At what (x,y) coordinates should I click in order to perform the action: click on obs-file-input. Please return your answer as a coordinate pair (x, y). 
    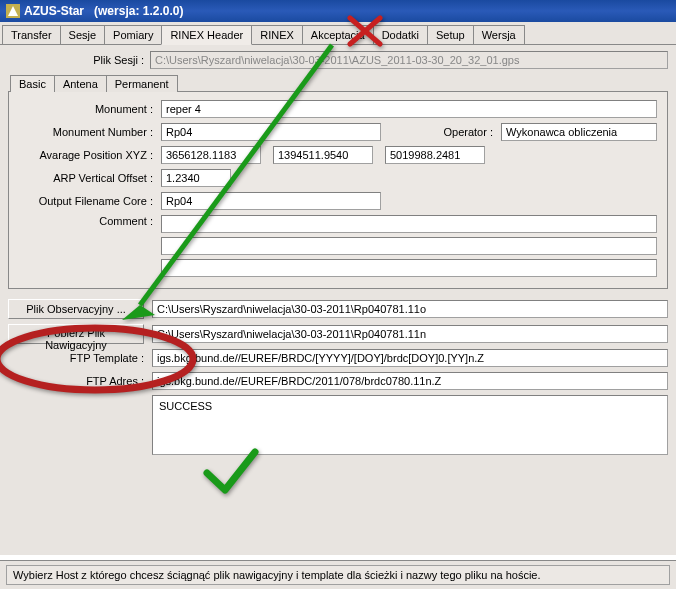
    Looking at the image, I should click on (410, 309).